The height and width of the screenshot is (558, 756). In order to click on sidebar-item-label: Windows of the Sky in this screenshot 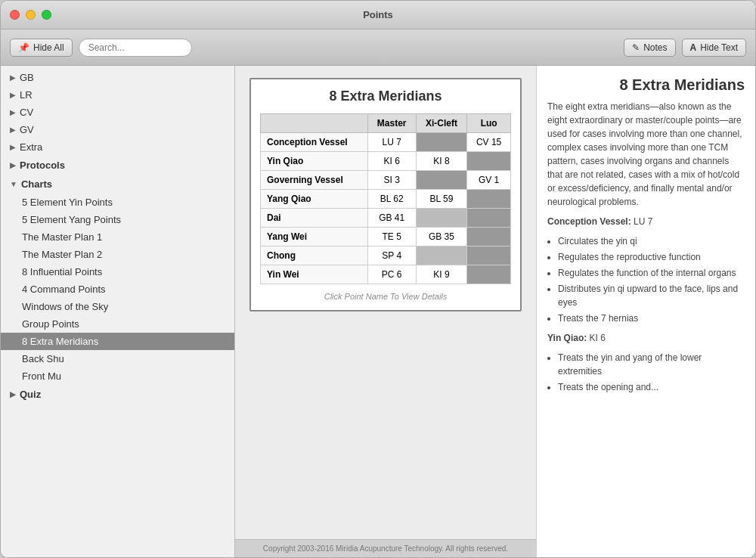, I will do `click(65, 307)`.